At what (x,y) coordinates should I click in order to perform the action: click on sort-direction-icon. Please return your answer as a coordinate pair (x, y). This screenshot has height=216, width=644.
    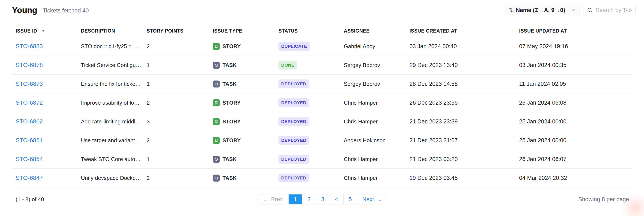
    Looking at the image, I should click on (43, 31).